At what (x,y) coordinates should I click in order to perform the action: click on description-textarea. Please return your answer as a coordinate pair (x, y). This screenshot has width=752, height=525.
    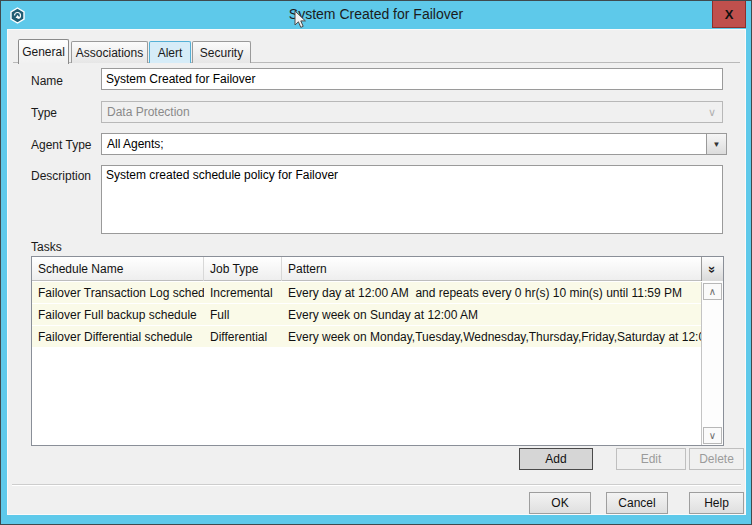
    Looking at the image, I should click on (412, 200).